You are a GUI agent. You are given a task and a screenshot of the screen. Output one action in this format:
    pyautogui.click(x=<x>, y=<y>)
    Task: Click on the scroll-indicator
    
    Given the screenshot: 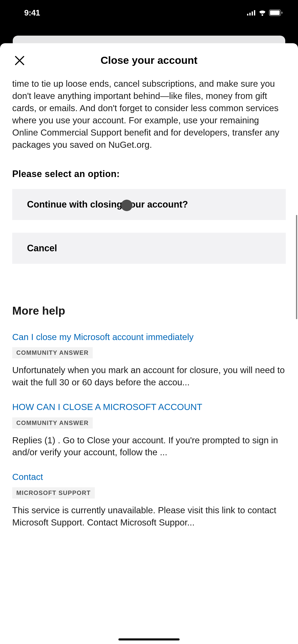 What is the action you would take?
    pyautogui.click(x=296, y=267)
    